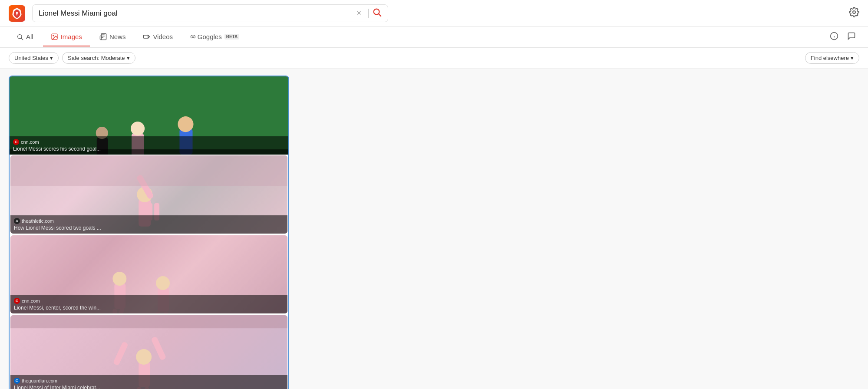 This screenshot has height=389, width=868. Describe the element at coordinates (149, 194) in the screenshot. I see `image-placeholder-2: A theathletic.com How Lionel Messi score…` at that location.